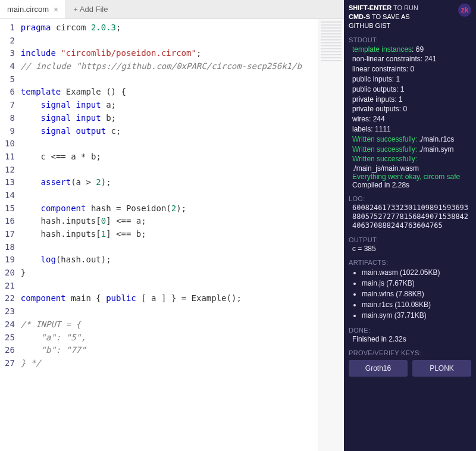  What do you see at coordinates (410, 294) in the screenshot?
I see `artifacts-list: main.wasm (1022.05KB)main.js (7.67KB)mai…` at bounding box center [410, 294].